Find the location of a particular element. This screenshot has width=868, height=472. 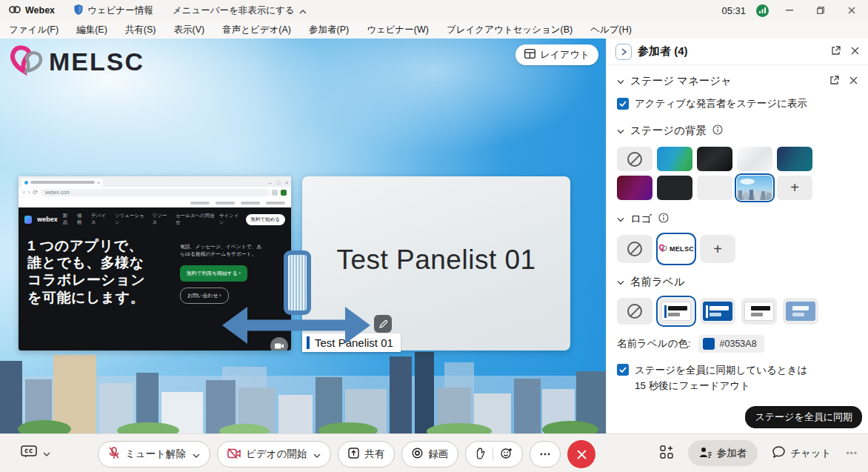

close-window-button is located at coordinates (852, 10).